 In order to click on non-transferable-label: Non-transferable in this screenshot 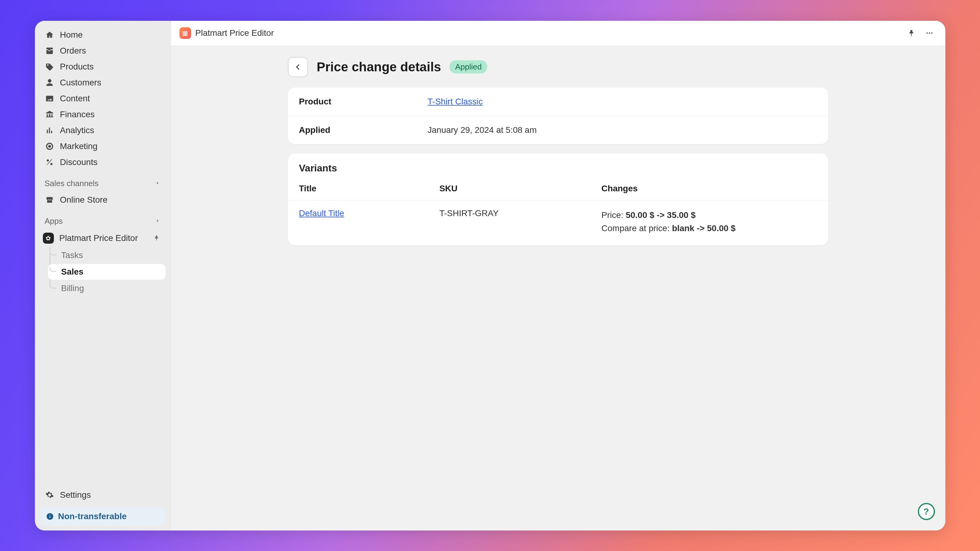, I will do `click(92, 516)`.